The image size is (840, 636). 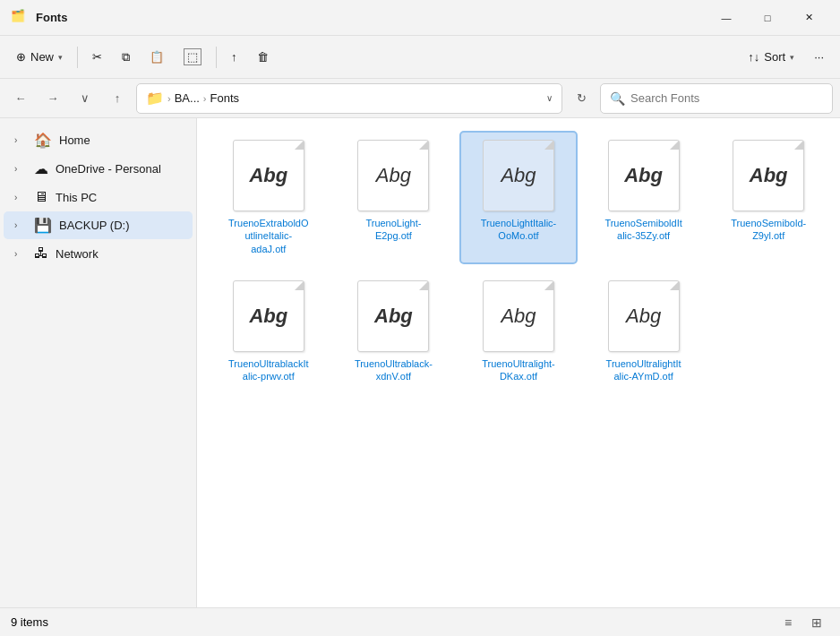 I want to click on sort-button: ↑↓ Sort ▾, so click(x=771, y=57).